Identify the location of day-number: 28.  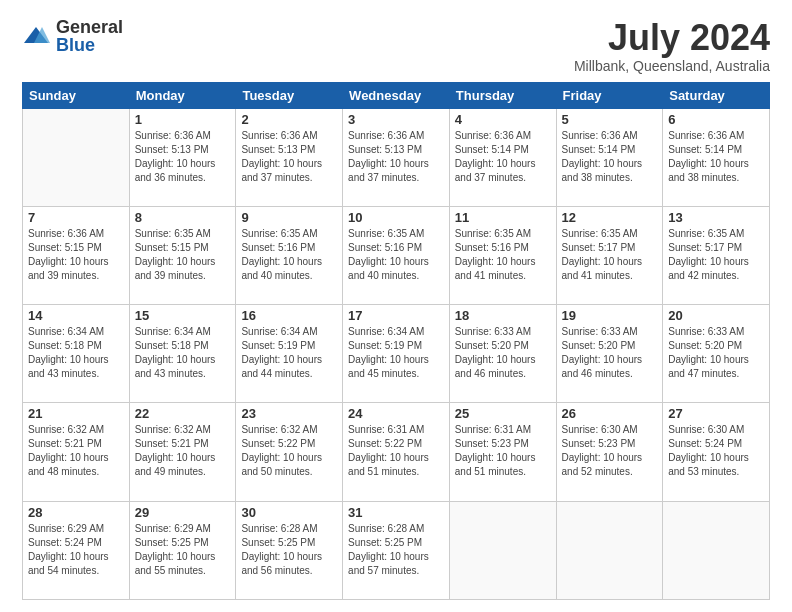
(76, 512).